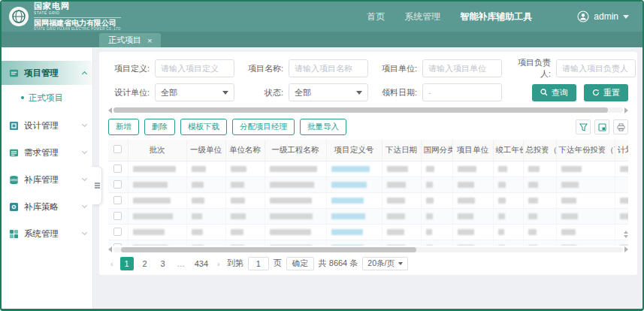 This screenshot has height=311, width=644. What do you see at coordinates (150, 41) in the screenshot?
I see `tab-close-icon: ×` at bounding box center [150, 41].